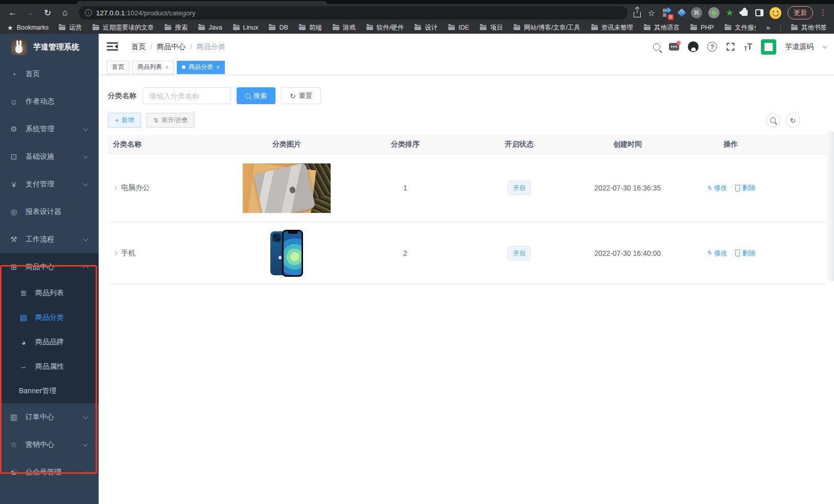  What do you see at coordinates (49, 129) in the screenshot?
I see `sidebar-item-系统管理: ⚙系统管理` at bounding box center [49, 129].